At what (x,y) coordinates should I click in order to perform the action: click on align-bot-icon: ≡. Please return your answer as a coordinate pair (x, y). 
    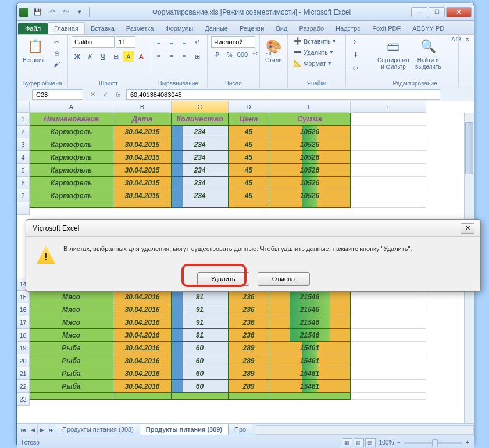
    Looking at the image, I should click on (184, 42).